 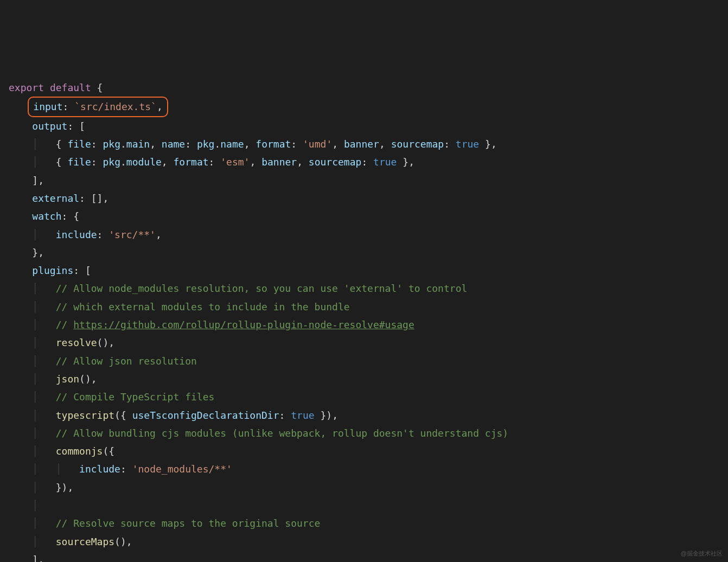 What do you see at coordinates (235, 324) in the screenshot?
I see `comment: // https://github.com/rollup/rollup-plug…` at bounding box center [235, 324].